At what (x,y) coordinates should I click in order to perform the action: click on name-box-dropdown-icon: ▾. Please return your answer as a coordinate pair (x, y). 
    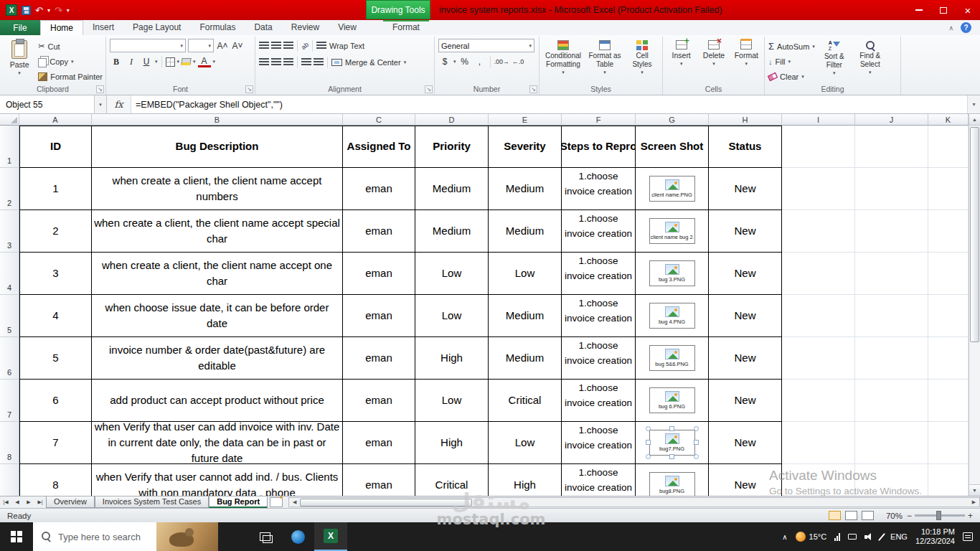
    Looking at the image, I should click on (100, 105).